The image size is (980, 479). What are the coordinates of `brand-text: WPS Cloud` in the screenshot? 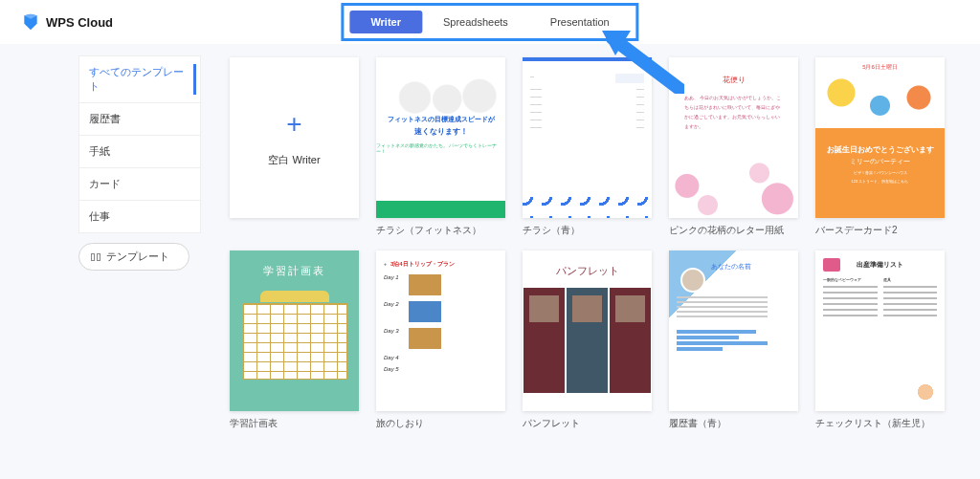 It's located at (79, 23).